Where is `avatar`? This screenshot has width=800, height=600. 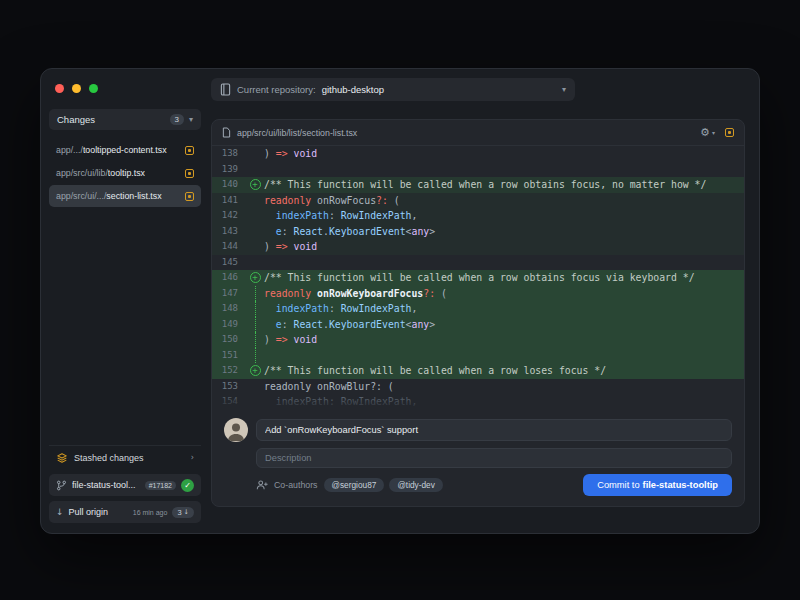 avatar is located at coordinates (236, 430).